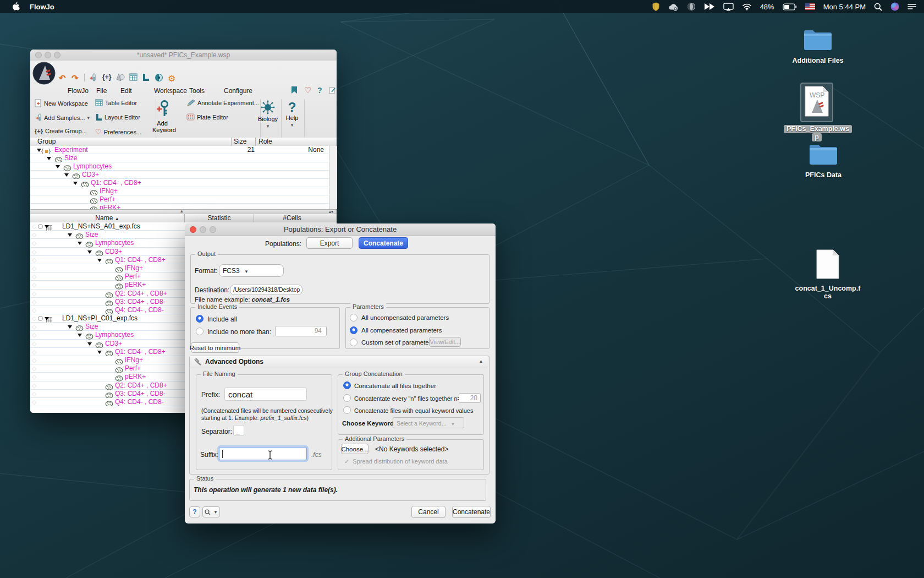 The image size is (924, 578). I want to click on export-toggle-button: Export, so click(329, 243).